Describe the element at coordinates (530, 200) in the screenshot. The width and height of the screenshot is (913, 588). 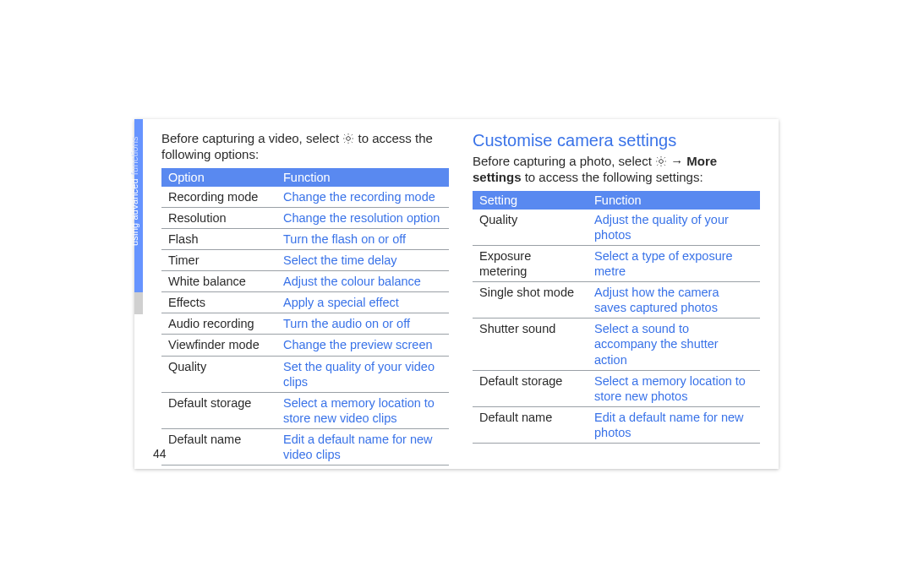
I see `th-setting: Setting` at that location.